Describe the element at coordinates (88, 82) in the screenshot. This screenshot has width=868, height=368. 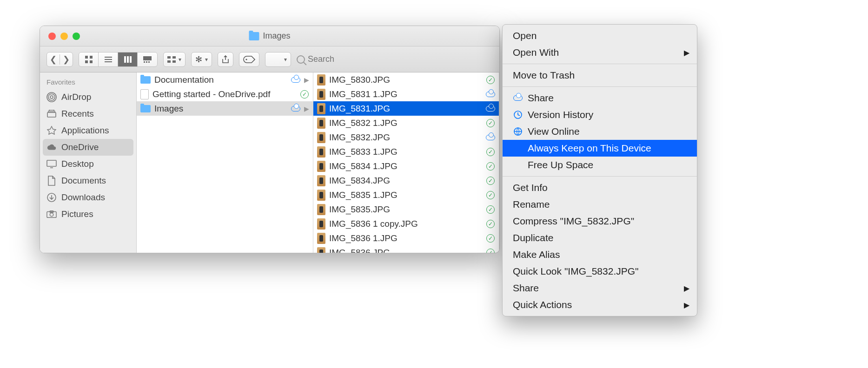
I see `sidebar-header: Favorites` at that location.